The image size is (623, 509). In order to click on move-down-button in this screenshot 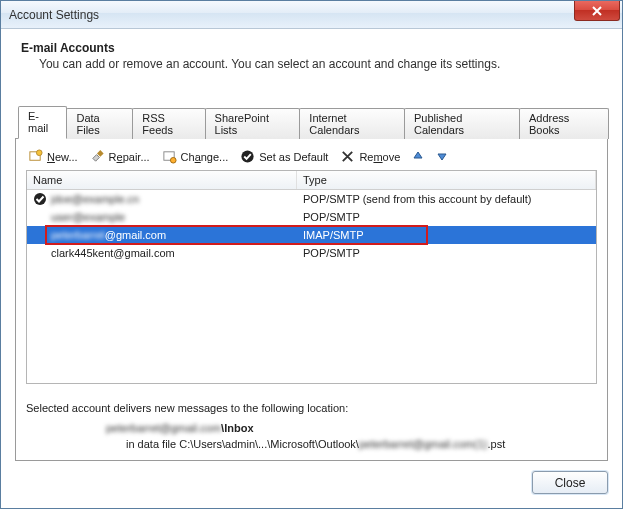, I will do `click(442, 157)`.